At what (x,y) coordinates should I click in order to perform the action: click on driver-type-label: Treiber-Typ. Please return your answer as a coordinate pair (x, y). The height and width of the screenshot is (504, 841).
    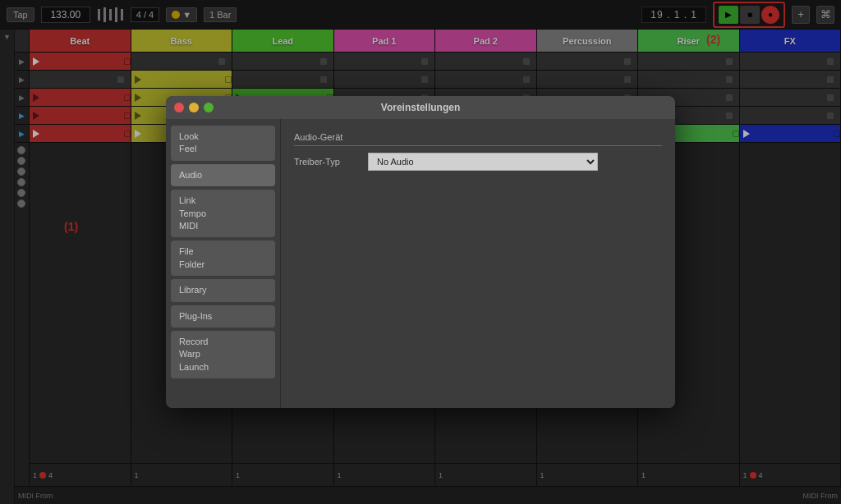
    Looking at the image, I should click on (327, 162).